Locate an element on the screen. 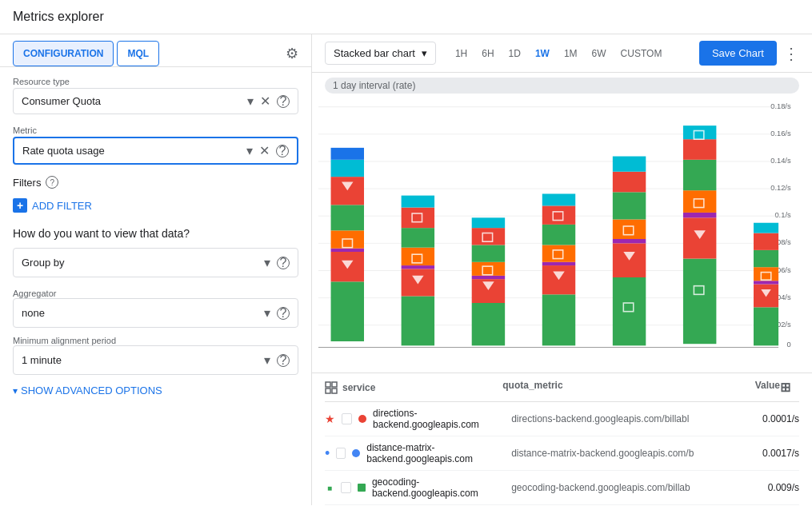 Image resolution: width=812 pixels, height=506 pixels. svg-text: Jan 4 is located at coordinates (691, 353).